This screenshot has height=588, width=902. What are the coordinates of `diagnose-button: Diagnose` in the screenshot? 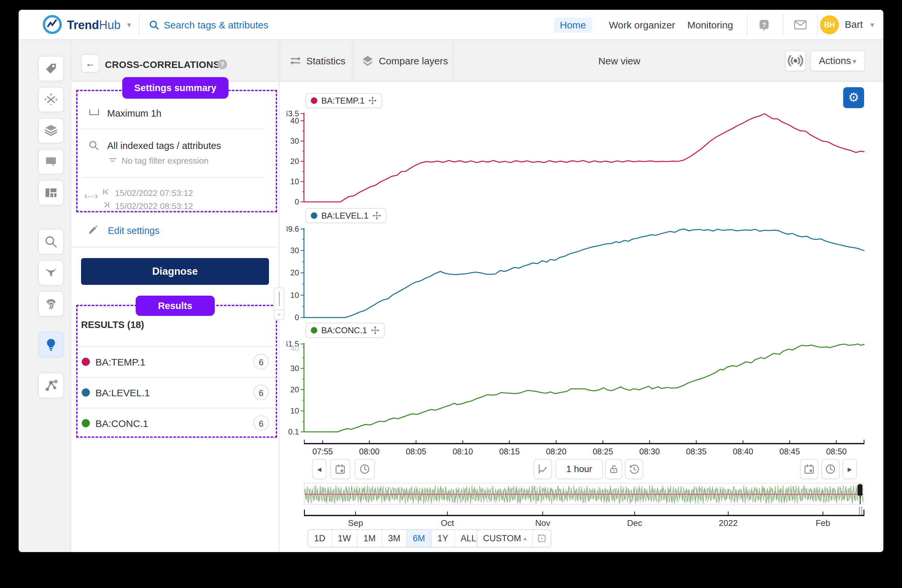 It's located at (175, 271).